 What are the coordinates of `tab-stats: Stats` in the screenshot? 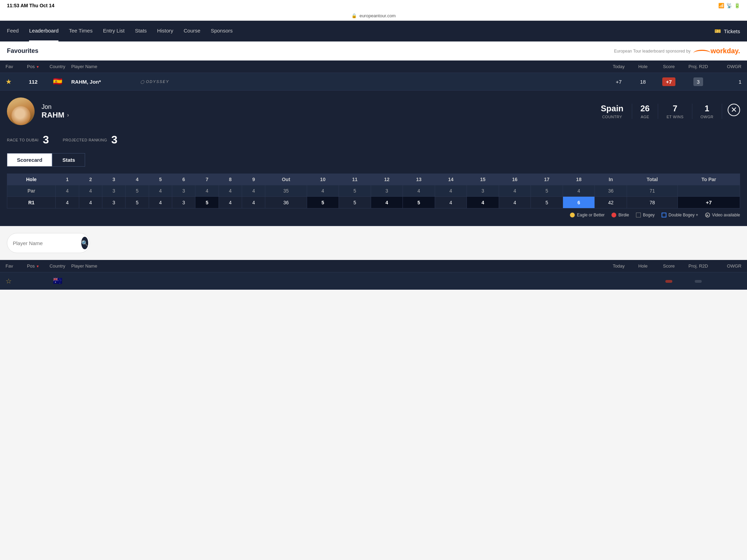 It's located at (68, 160).